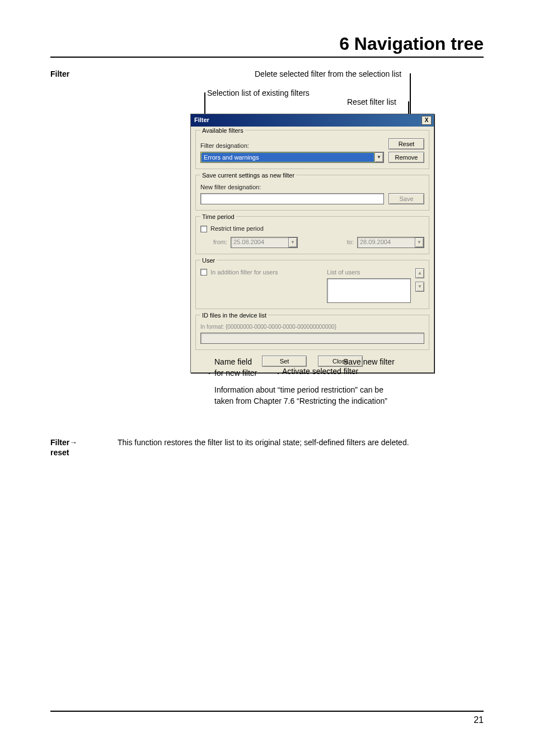 Image resolution: width=534 pixels, height=756 pixels. I want to click on group-available-filters: Available filters Filter designation: Er…, so click(312, 150).